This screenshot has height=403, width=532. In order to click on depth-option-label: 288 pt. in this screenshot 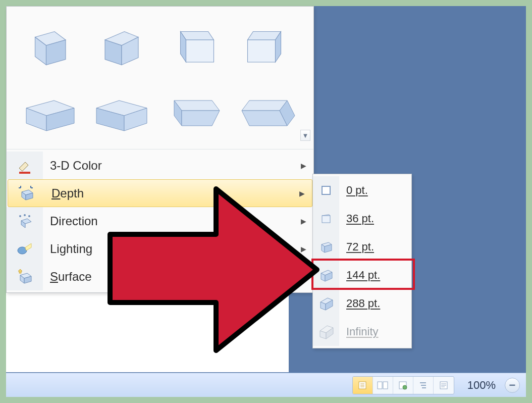, I will do `click(376, 304)`.